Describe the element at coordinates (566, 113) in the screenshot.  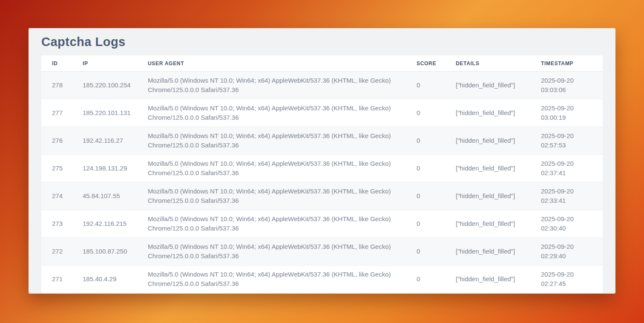
I see `cell-timestamp: 2025-09-20 03:00:19` at that location.